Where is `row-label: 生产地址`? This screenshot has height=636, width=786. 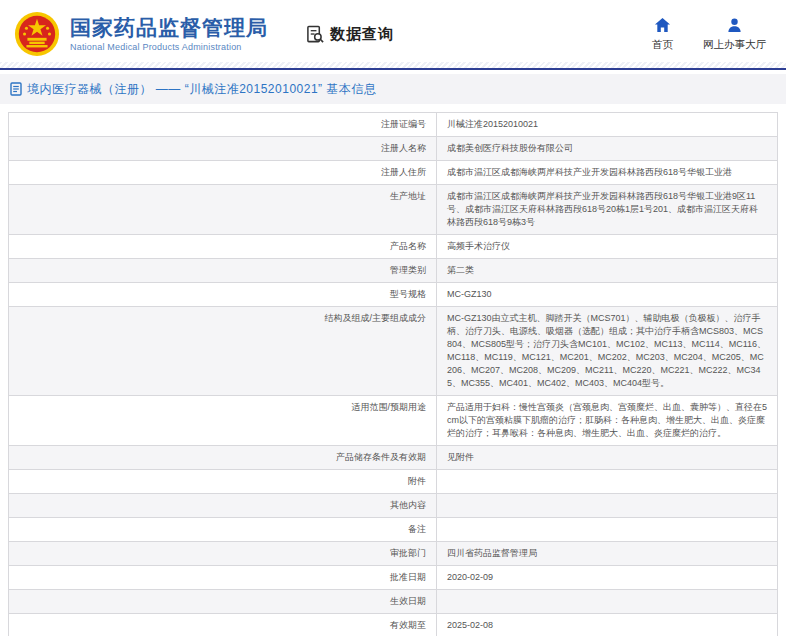 row-label: 生产地址 is located at coordinates (223, 210).